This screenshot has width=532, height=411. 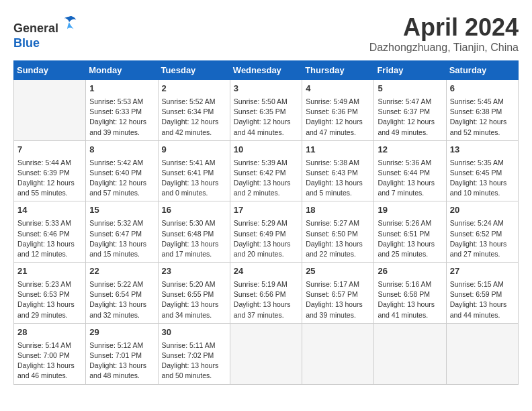 I want to click on calendar-cell: 30Sunrise: 5:11 AMSunset: 7:02 PMDayligh…, so click(x=193, y=353).